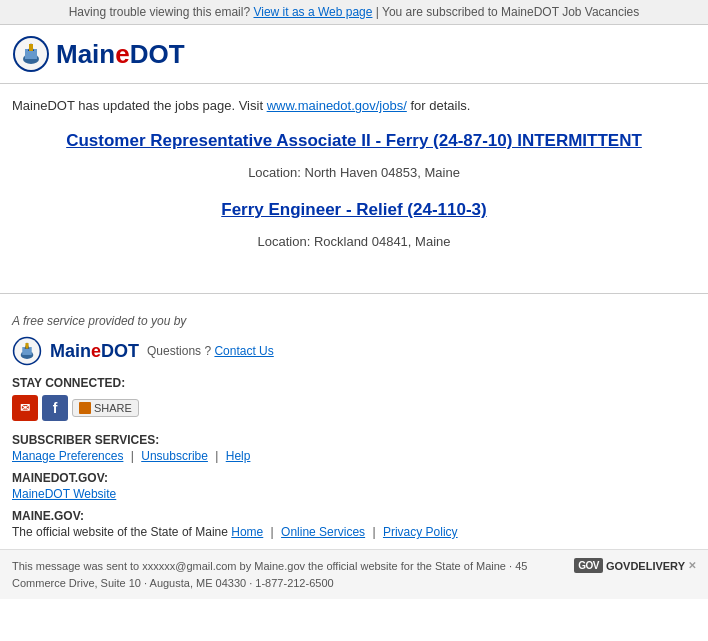 The image size is (708, 641). I want to click on free-service-text: A free service provided to you by, so click(354, 321).